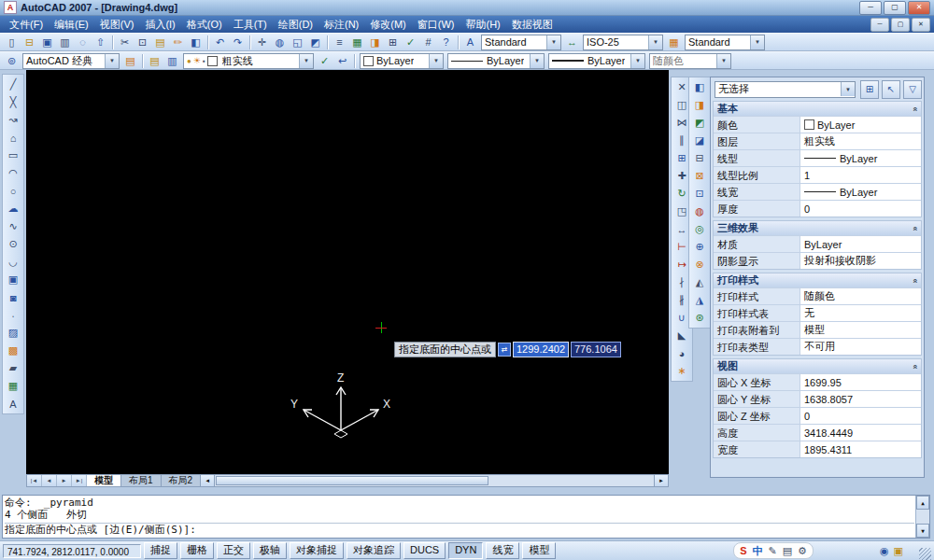  I want to click on coordinate-readout: 741.7924, 2812.0117, 0.0000, so click(72, 551).